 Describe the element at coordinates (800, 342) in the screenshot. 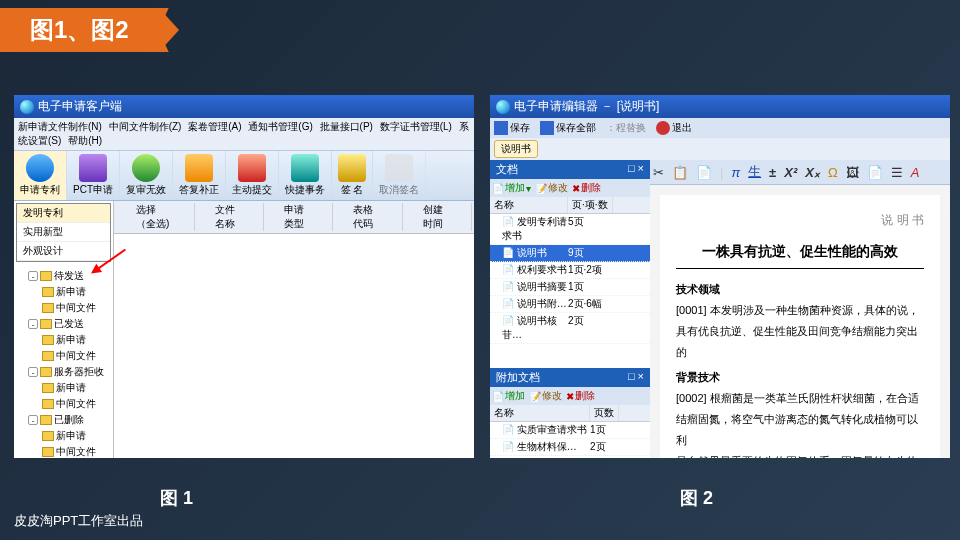

I see `paragraph: 具有优良抗逆、促生性能及田间竞争结瘤能力突出的` at that location.